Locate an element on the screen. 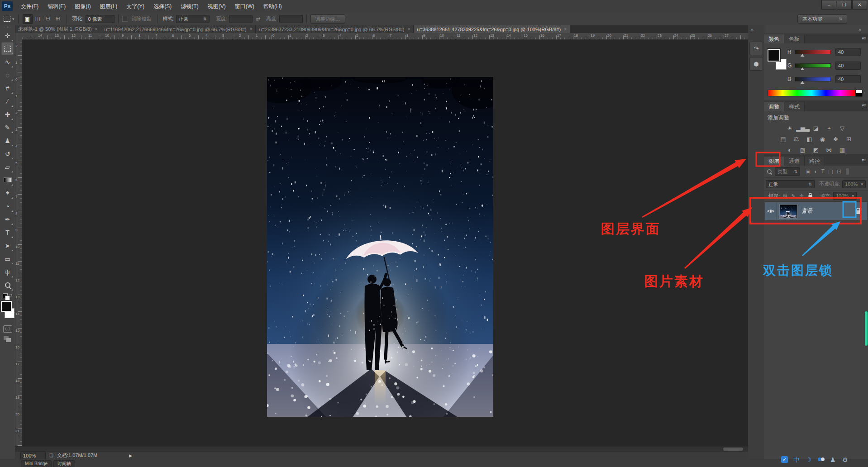  workspace-switcher: 基本功能⇅ is located at coordinates (822, 19).